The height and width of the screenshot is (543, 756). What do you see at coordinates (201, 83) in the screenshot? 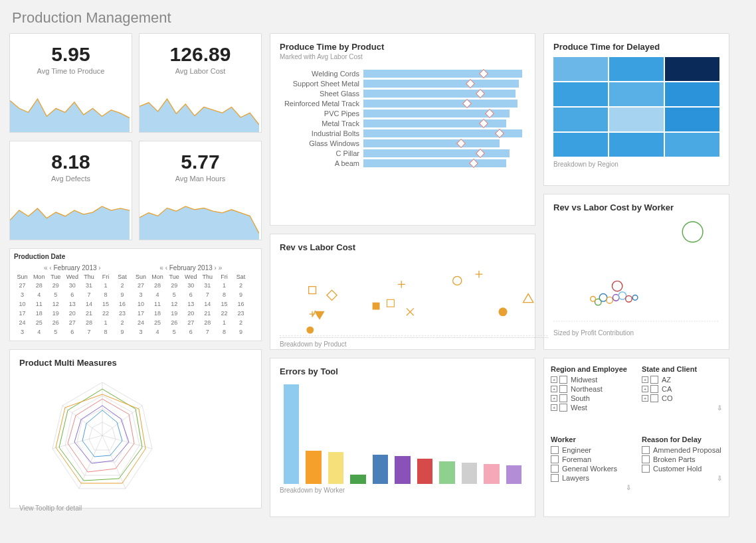
I see `kpi-labor-cost: 126.89 Avg Labor Cost` at bounding box center [201, 83].